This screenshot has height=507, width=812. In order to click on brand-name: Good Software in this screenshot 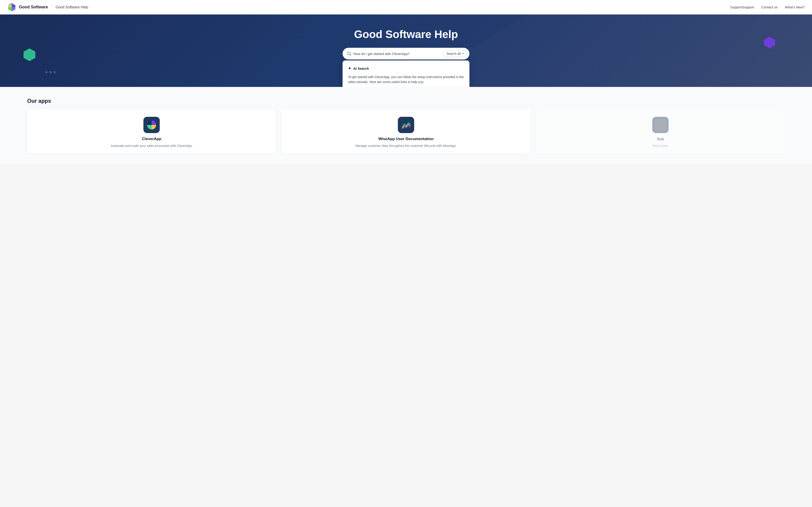, I will do `click(34, 7)`.